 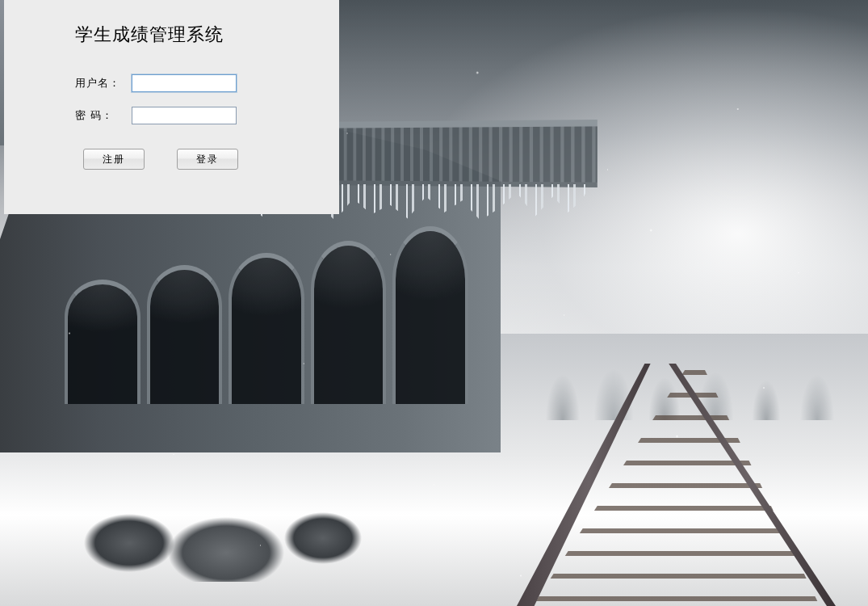 I want to click on button-row: 注册 登录, so click(x=195, y=159).